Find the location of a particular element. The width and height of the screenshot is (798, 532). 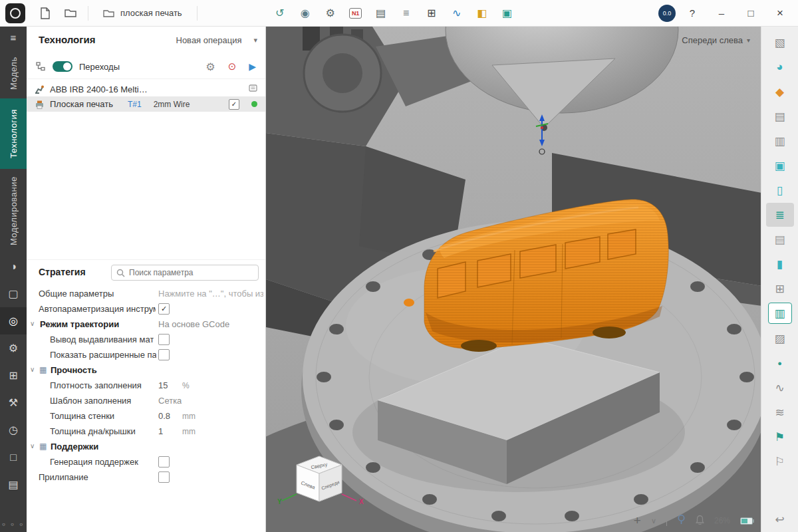

package-icon: ▣ is located at coordinates (507, 13).